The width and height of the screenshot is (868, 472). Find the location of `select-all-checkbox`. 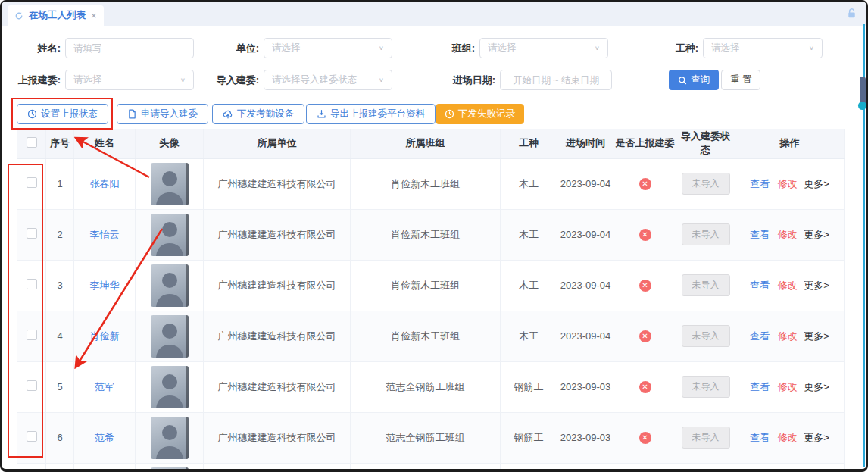

select-all-checkbox is located at coordinates (32, 142).